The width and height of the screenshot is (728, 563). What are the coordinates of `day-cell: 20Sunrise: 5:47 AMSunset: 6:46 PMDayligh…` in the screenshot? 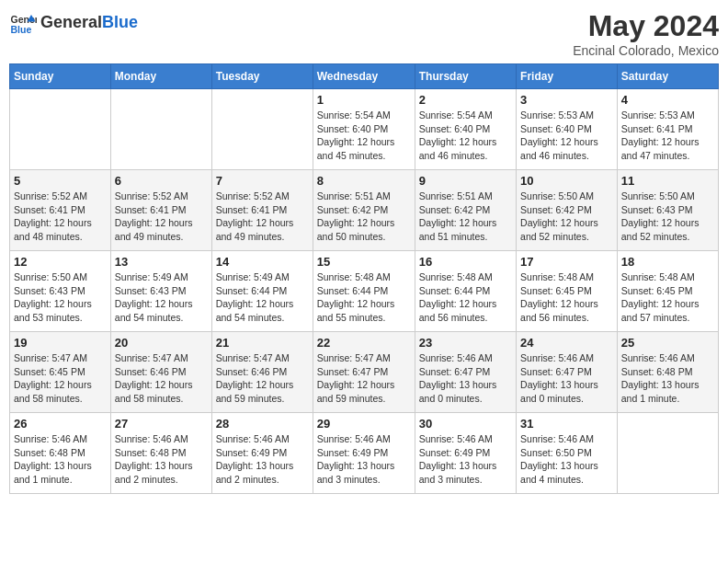 It's located at (161, 373).